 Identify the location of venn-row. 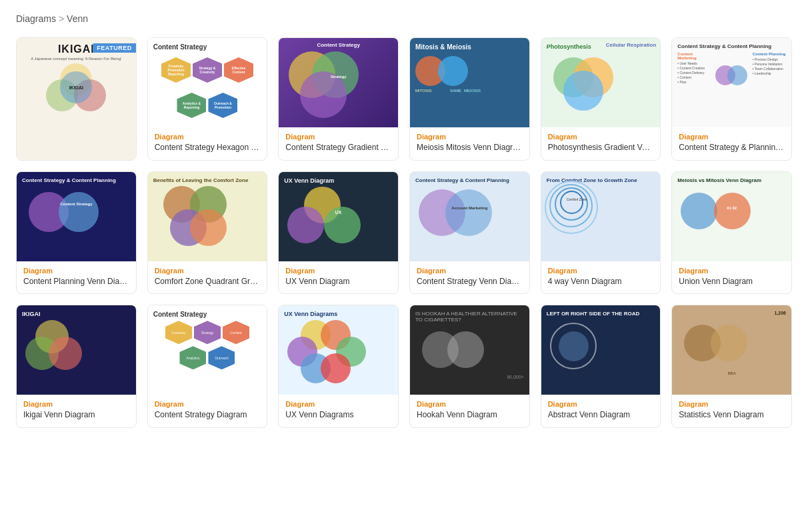
(469, 71).